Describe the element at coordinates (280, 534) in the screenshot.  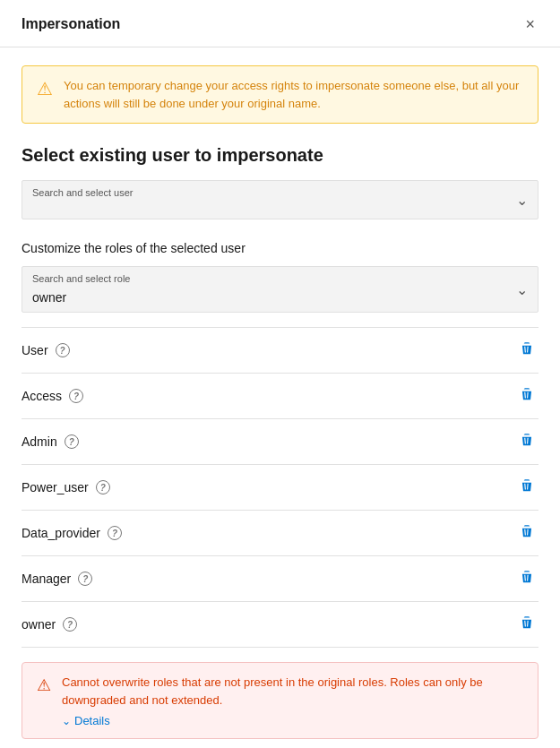
I see `role-item-data-provider: Data_provider ?` at that location.